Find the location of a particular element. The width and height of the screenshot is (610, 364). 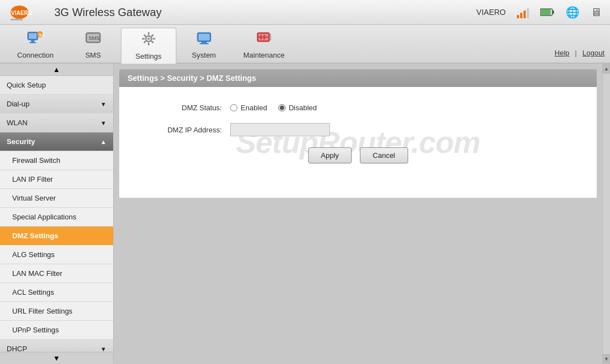

dmz-ip-label: DMZ IP Address: is located at coordinates (186, 130).